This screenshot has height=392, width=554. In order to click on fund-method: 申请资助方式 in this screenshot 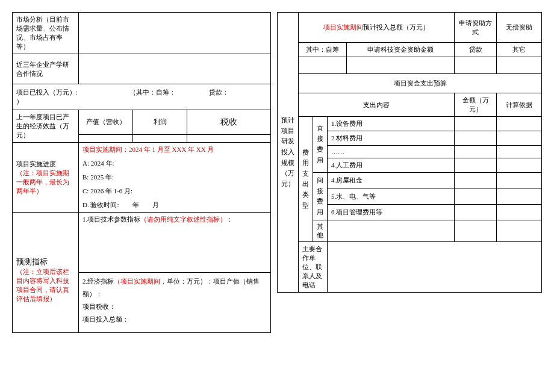, I will do `click(476, 28)`.